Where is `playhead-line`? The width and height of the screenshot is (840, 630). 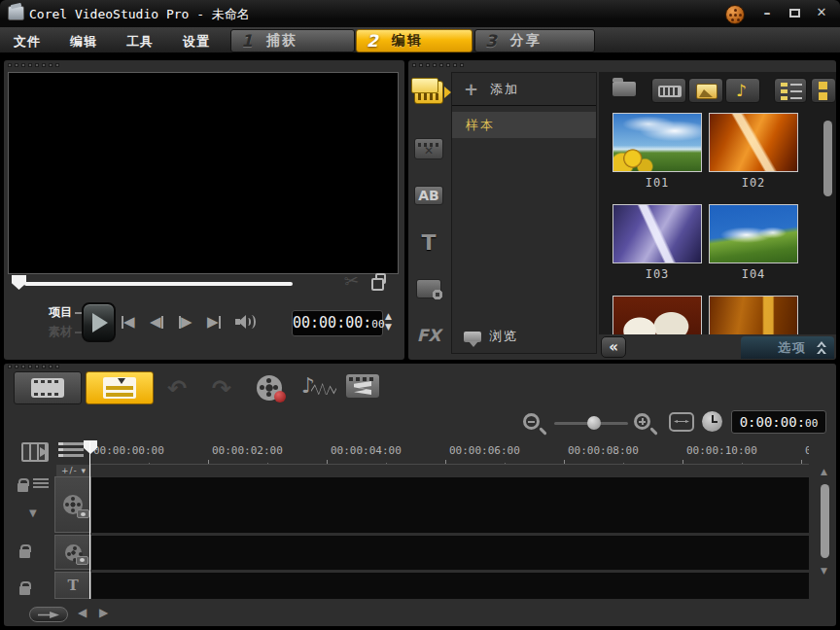 playhead-line is located at coordinates (89, 520).